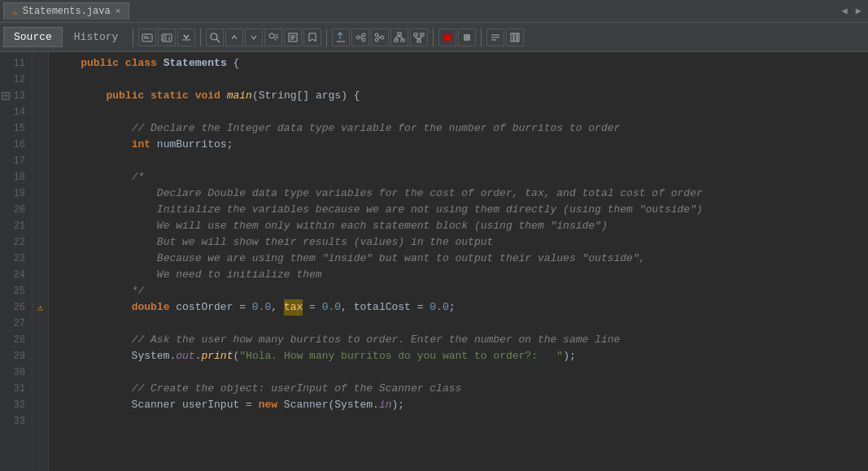 This screenshot has height=471, width=868. What do you see at coordinates (16, 340) in the screenshot?
I see `line-num-28: 28` at bounding box center [16, 340].